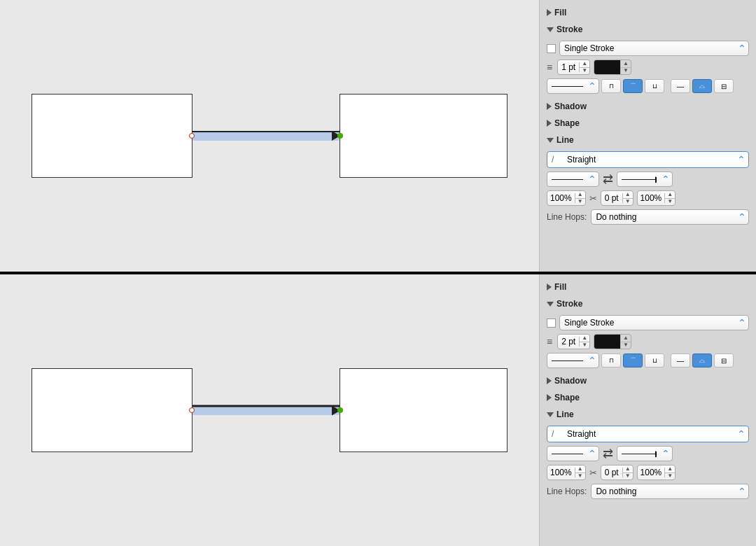  What do you see at coordinates (553, 160) in the screenshot?
I see `line-type-icon-top: /` at bounding box center [553, 160].